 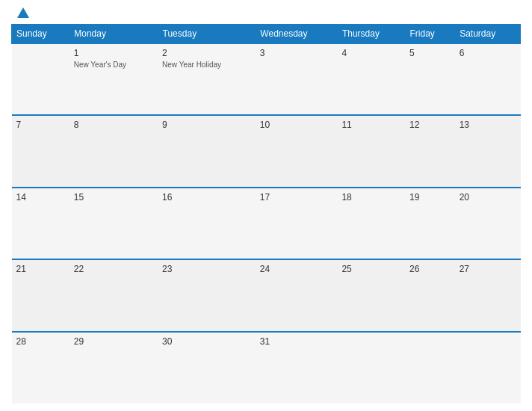 I want to click on calendar-cell: 7, so click(x=40, y=151).